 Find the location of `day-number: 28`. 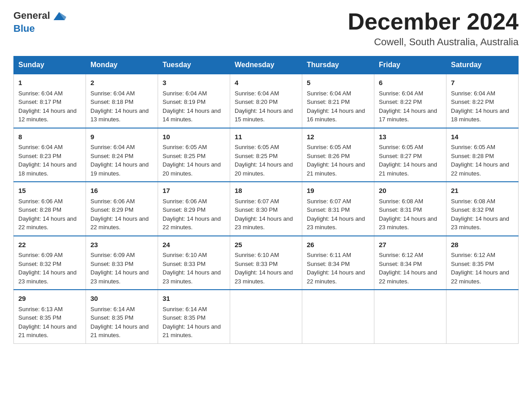

day-number: 28 is located at coordinates (482, 245).